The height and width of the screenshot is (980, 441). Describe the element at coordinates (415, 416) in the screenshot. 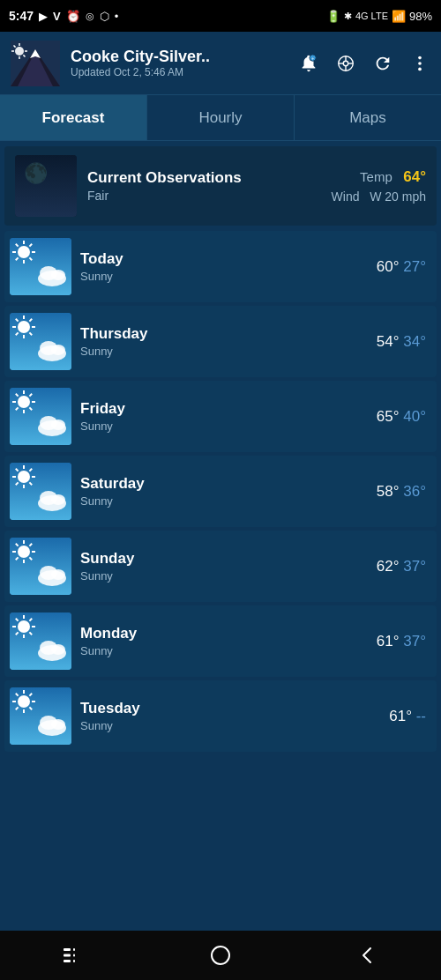

I see `temp-low: 40°` at that location.